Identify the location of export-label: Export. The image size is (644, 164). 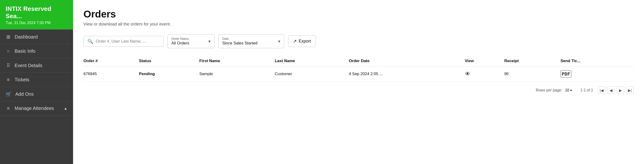
(305, 41).